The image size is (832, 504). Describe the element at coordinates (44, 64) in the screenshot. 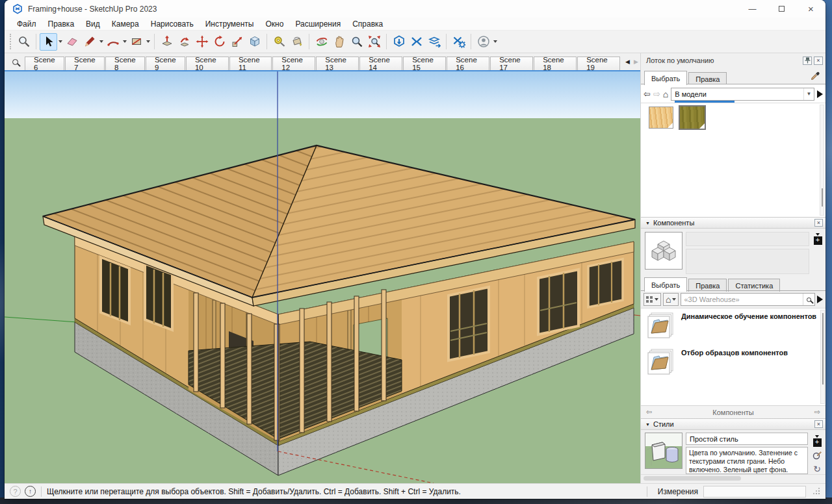

I see `scene-tab: Scene 6` at that location.